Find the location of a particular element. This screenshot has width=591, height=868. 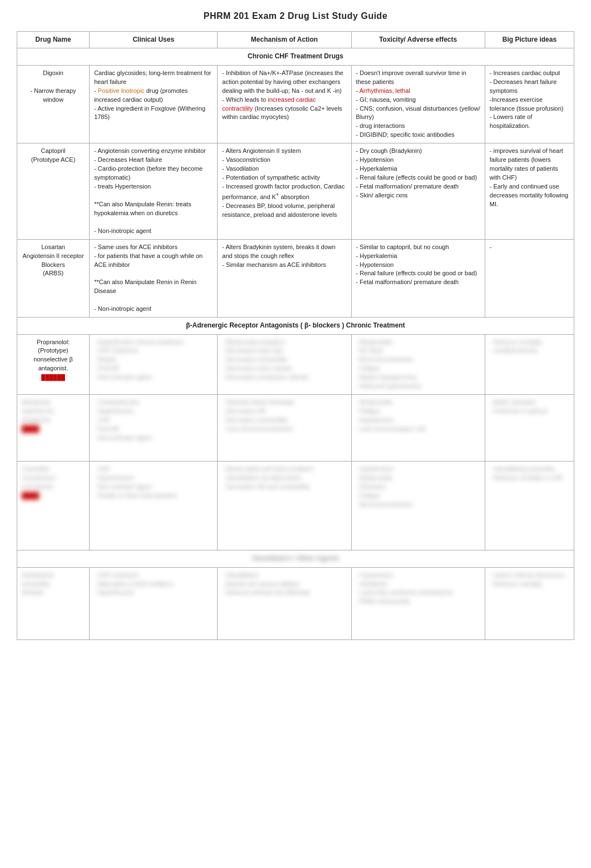

mechanism-digoxin: - Inhibition of Na+/K+-ATPase (increases… is located at coordinates (284, 105).